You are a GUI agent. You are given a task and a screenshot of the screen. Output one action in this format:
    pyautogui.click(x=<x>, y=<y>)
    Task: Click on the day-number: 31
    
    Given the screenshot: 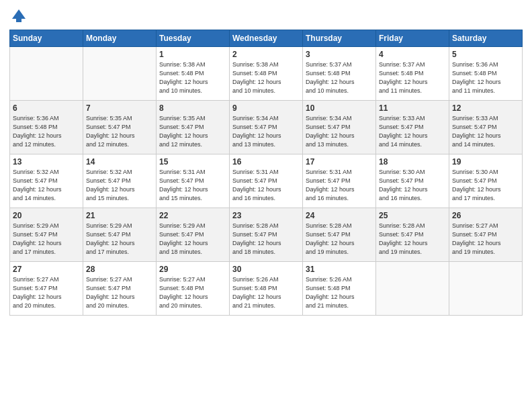 What is the action you would take?
    pyautogui.click(x=339, y=269)
    